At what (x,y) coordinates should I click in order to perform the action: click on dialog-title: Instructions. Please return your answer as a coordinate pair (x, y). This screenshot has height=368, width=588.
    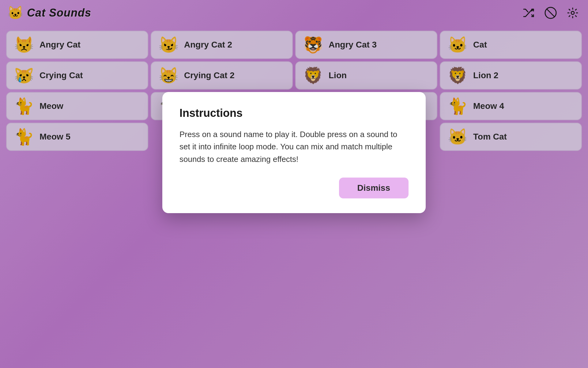
    Looking at the image, I should click on (294, 113).